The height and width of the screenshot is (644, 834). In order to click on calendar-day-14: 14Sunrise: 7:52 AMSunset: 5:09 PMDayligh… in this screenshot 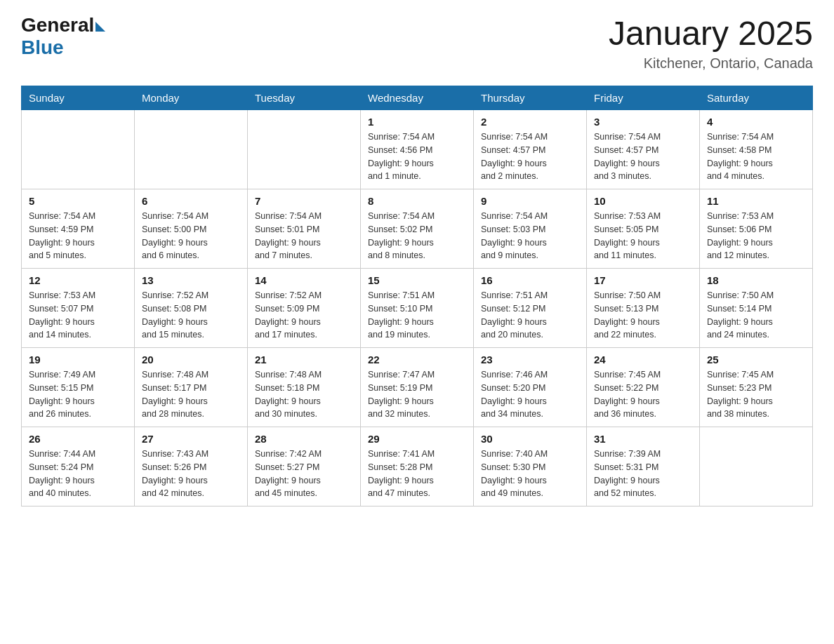, I will do `click(305, 309)`.